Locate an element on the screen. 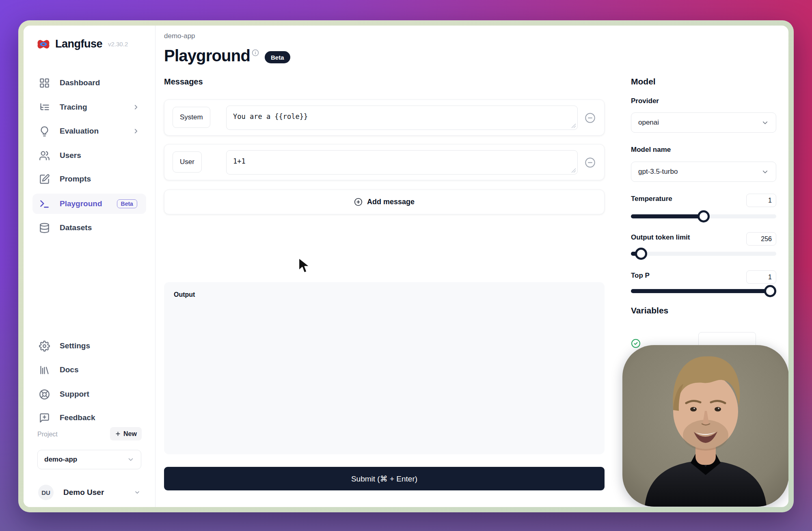 The width and height of the screenshot is (812, 531). sidebar-item-settings: Settings is located at coordinates (89, 346).